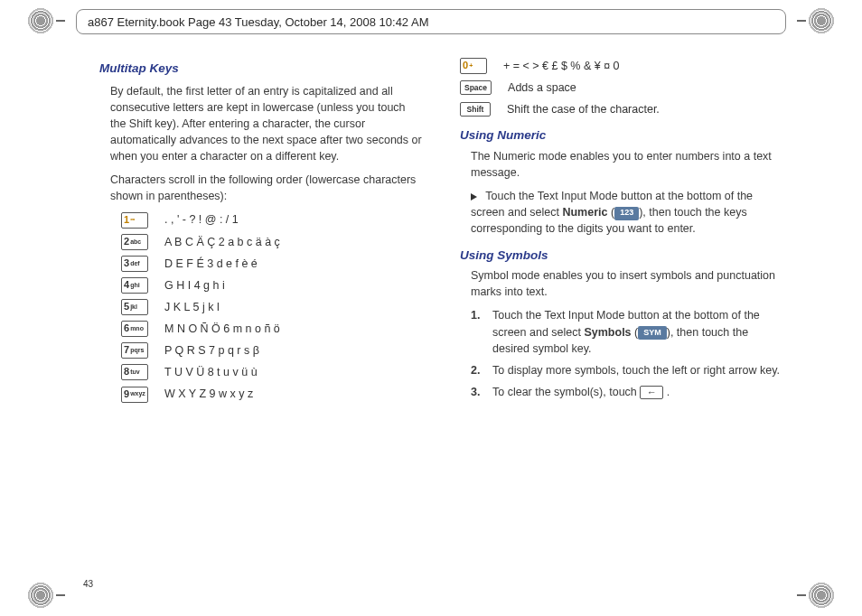 The image size is (862, 616). Describe the element at coordinates (273, 242) in the screenshot. I see `key-row: 2abcA B C Ä Ç 2 a b c ä à ç` at that location.